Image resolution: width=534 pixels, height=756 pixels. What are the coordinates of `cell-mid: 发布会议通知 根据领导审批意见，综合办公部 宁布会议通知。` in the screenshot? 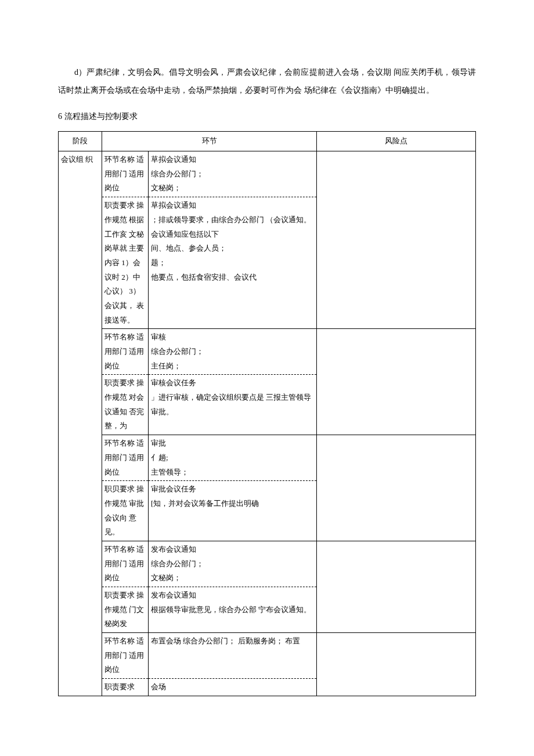 It's located at (233, 610).